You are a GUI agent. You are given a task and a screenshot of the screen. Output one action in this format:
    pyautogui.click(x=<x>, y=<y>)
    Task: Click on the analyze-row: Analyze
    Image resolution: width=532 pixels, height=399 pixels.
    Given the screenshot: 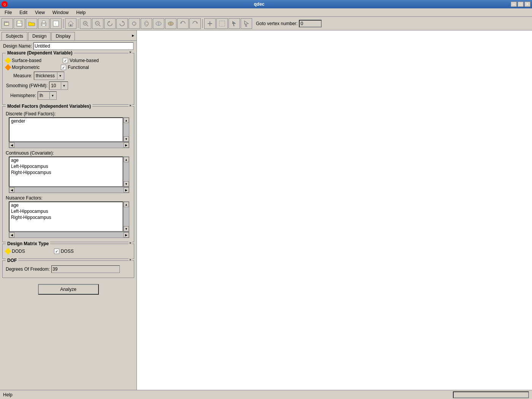 What is the action you would take?
    pyautogui.click(x=68, y=289)
    